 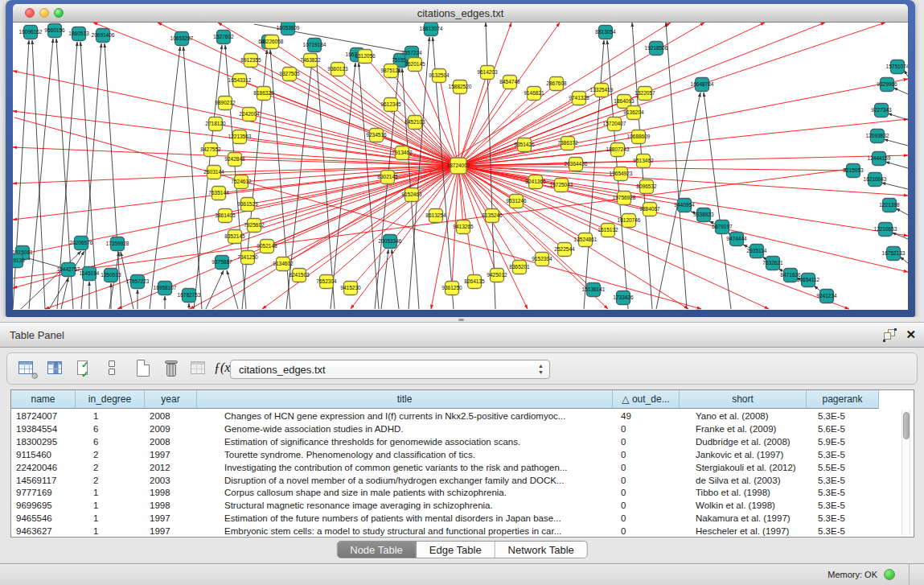 I want to click on graph-node: 1615132, so click(x=608, y=230).